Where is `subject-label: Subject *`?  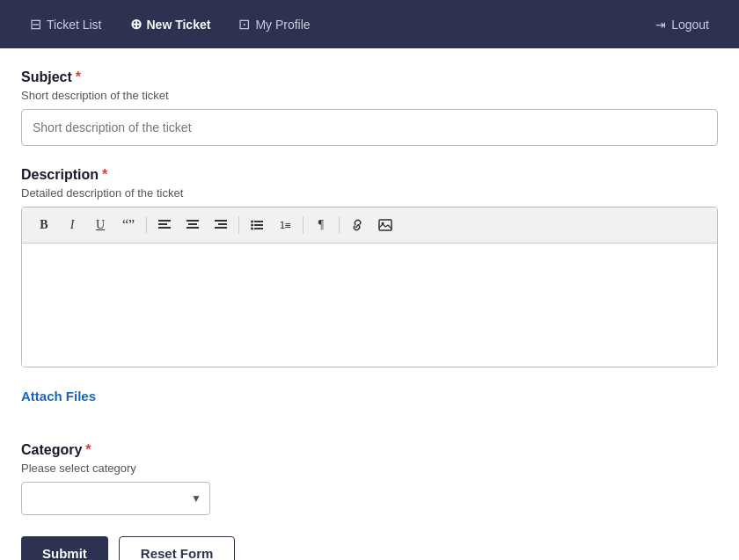 subject-label: Subject * is located at coordinates (370, 77).